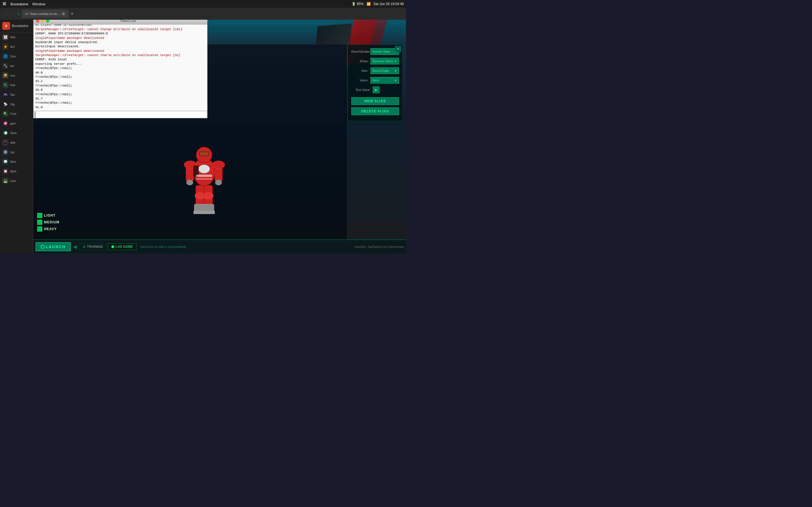 The height and width of the screenshot is (507, 812). Describe the element at coordinates (120, 38) in the screenshot. I see `console-line: singlePlayerGame packages deactivated` at that location.